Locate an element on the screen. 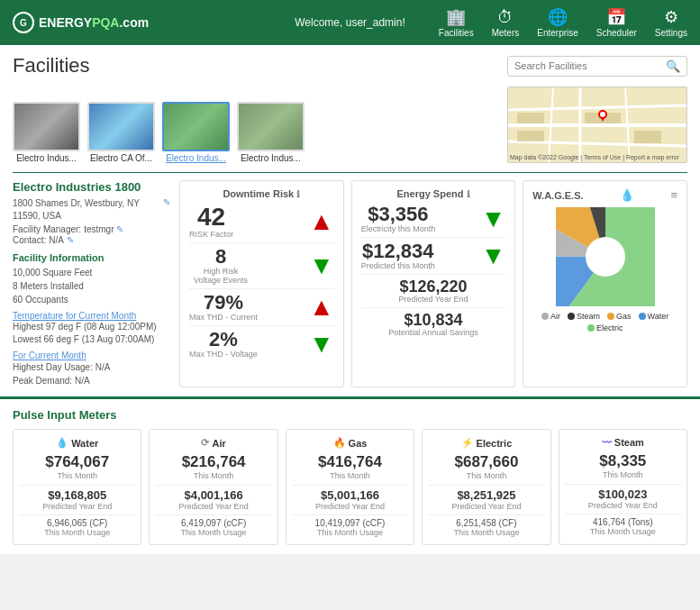 Image resolution: width=700 pixels, height=610 pixels. risk-factor-label: RISK Factor is located at coordinates (211, 234).